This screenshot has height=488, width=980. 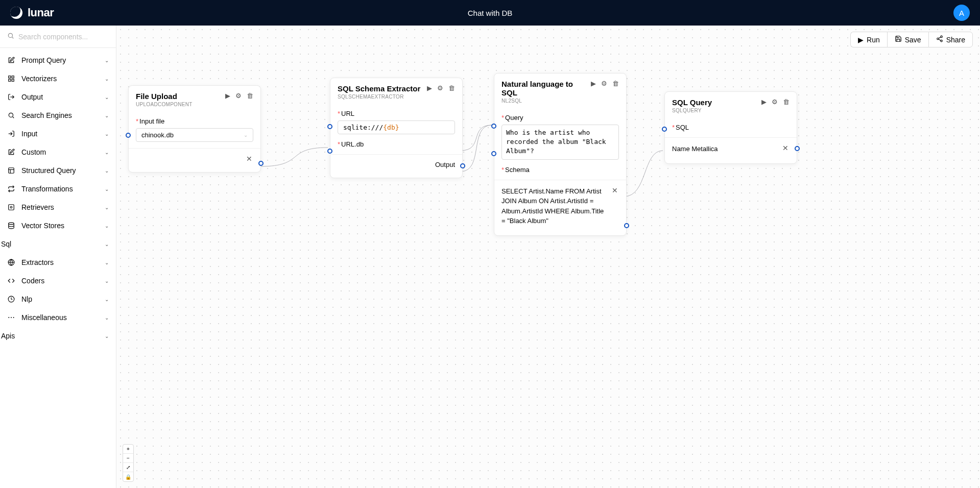 What do you see at coordinates (869, 40) in the screenshot?
I see `run-button: ▶ Run` at bounding box center [869, 40].